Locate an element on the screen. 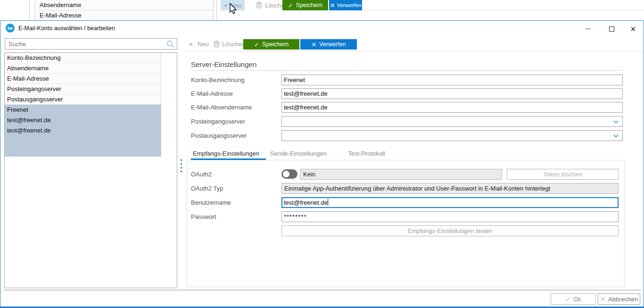 This screenshot has width=644, height=308. posteingangsserver-select is located at coordinates (452, 122).